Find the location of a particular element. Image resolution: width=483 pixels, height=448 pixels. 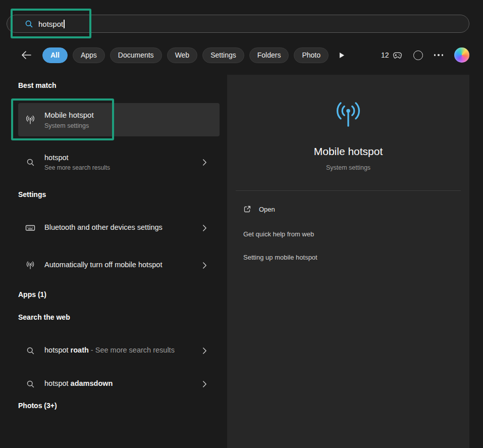

web-query-suffix: - See more search results is located at coordinates (132, 350).